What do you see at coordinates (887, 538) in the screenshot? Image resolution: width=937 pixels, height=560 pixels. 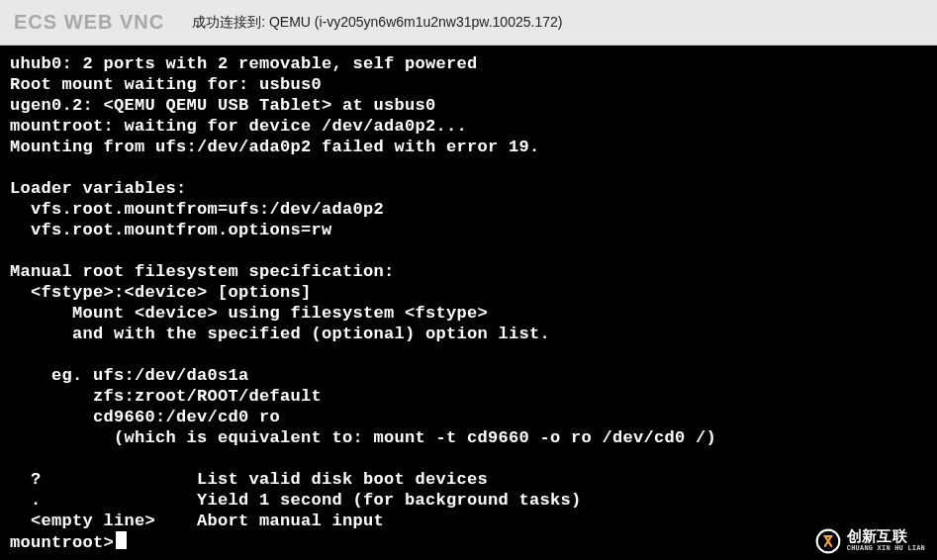 I see `watermark-text-cn: 创新互联` at bounding box center [887, 538].